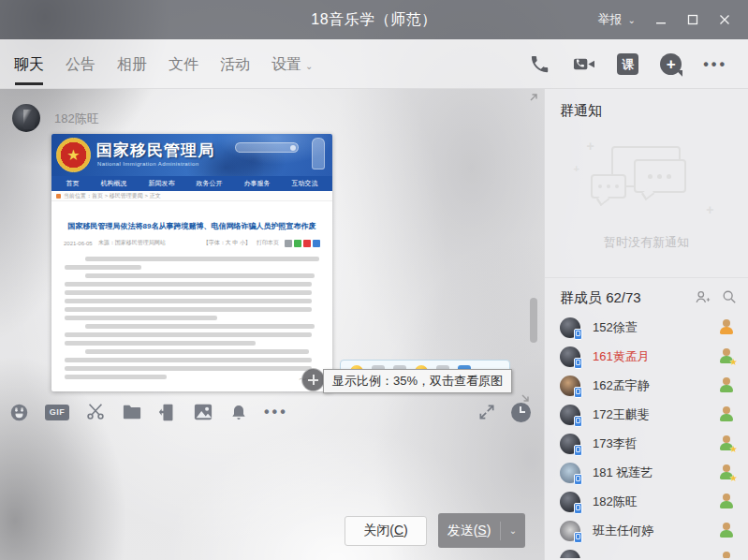  What do you see at coordinates (132, 412) in the screenshot?
I see `send-file-folder-icon` at bounding box center [132, 412].